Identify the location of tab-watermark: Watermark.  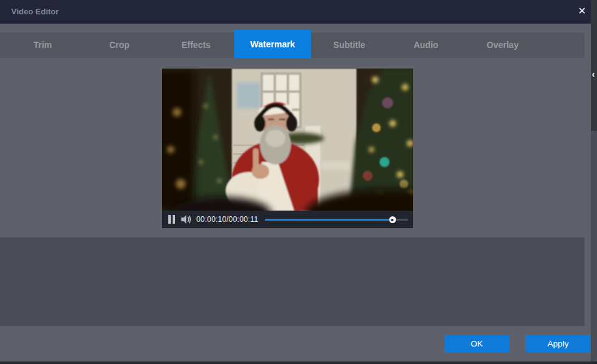
(273, 44).